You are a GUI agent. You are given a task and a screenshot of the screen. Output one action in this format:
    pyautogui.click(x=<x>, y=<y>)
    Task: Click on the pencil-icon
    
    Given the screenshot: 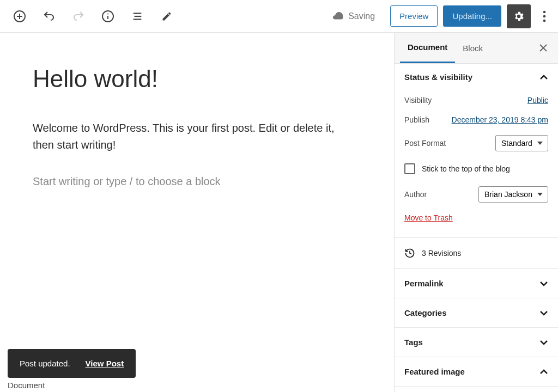 What is the action you would take?
    pyautogui.click(x=167, y=16)
    